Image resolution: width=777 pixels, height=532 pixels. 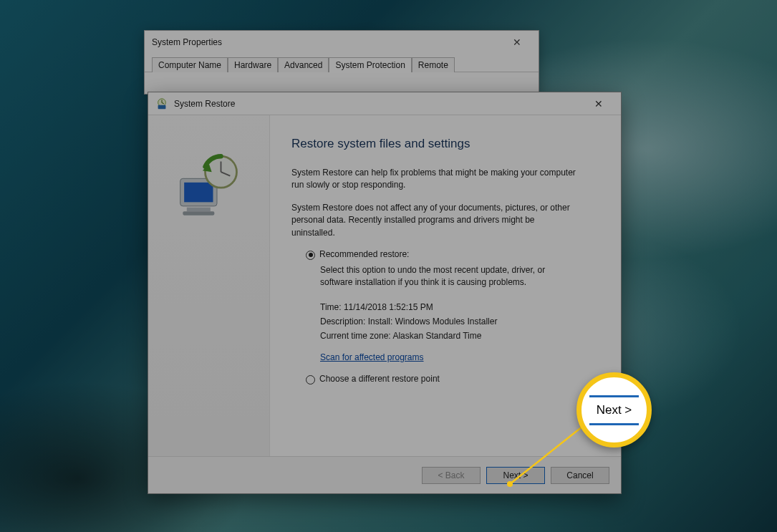 I want to click on option-recommended-description: Select this option to undo the most rece…, so click(x=438, y=276).